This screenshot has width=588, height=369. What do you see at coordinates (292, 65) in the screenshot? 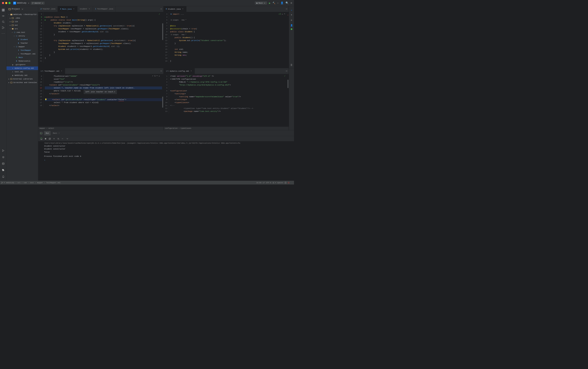
I see `right-db-icon: 🗄` at bounding box center [292, 65].